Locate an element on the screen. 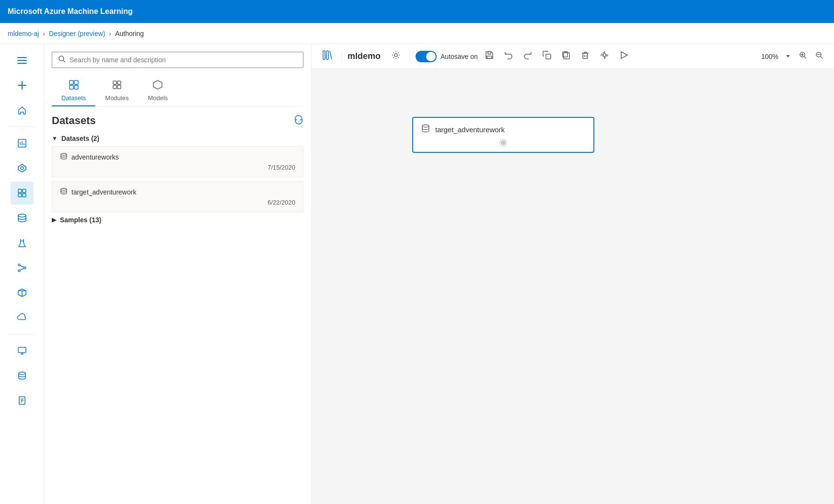 This screenshot has width=834, height=504. pipeline-node: target_adventurework is located at coordinates (503, 135).